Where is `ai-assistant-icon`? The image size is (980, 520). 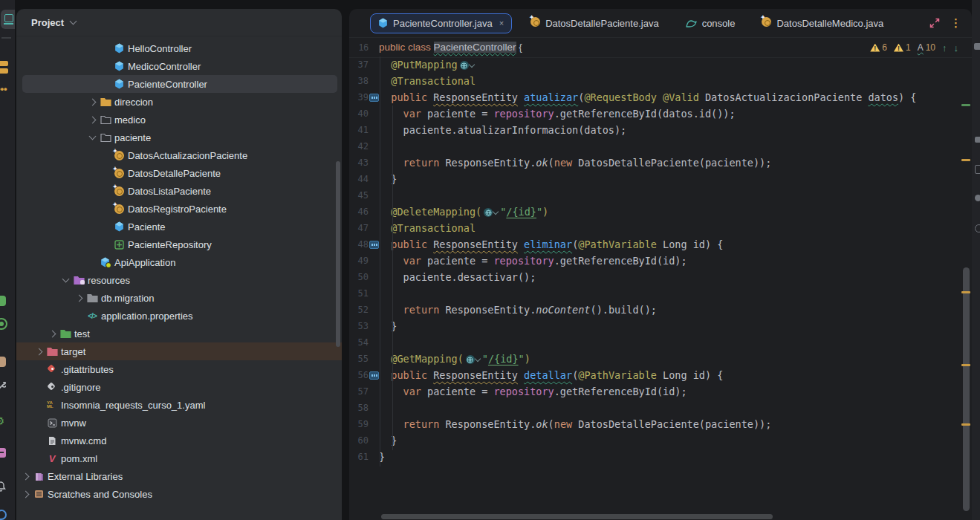
ai-assistant-icon is located at coordinates (3, 301).